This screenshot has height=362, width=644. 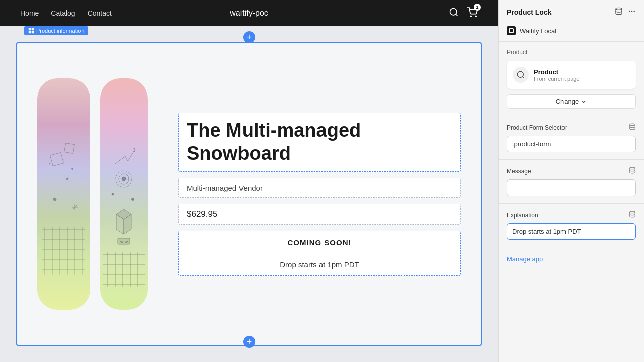 What do you see at coordinates (537, 128) in the screenshot?
I see `product-form-selector-label: Product Form Selector` at bounding box center [537, 128].